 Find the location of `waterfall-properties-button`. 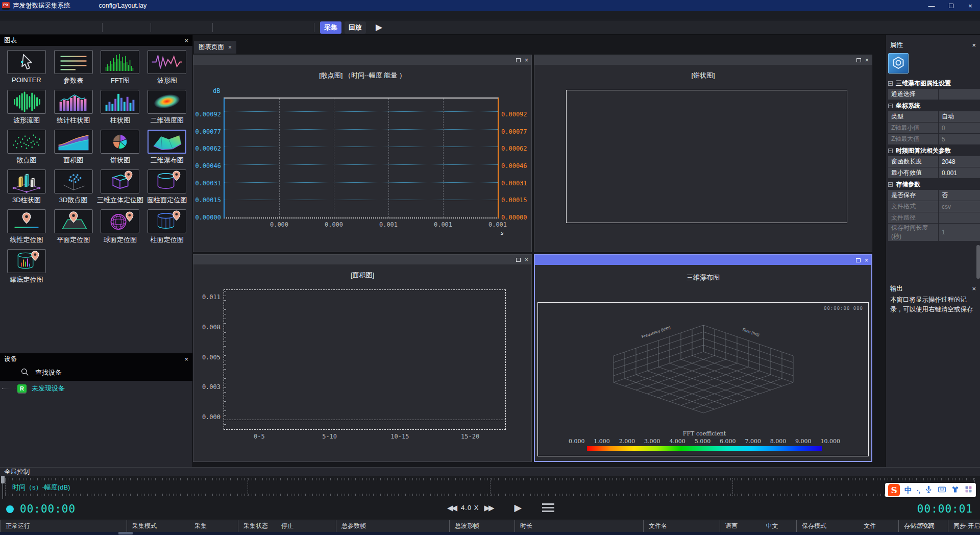

waterfall-properties-button is located at coordinates (898, 63).